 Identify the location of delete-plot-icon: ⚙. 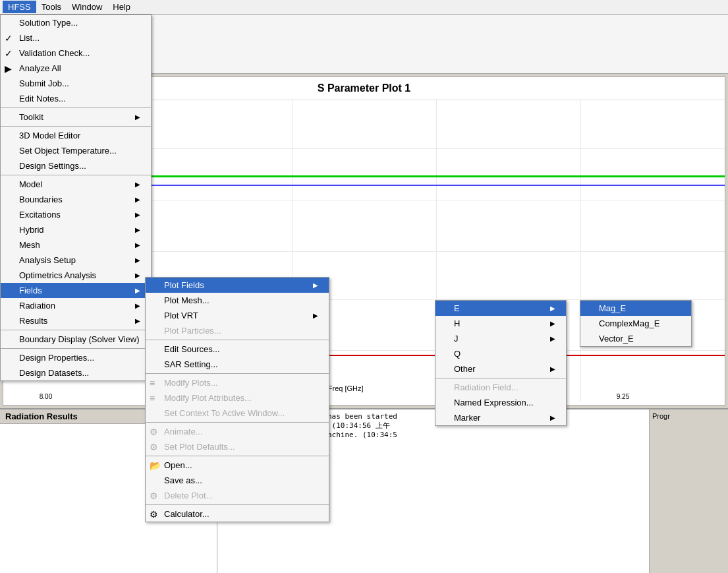
(154, 496).